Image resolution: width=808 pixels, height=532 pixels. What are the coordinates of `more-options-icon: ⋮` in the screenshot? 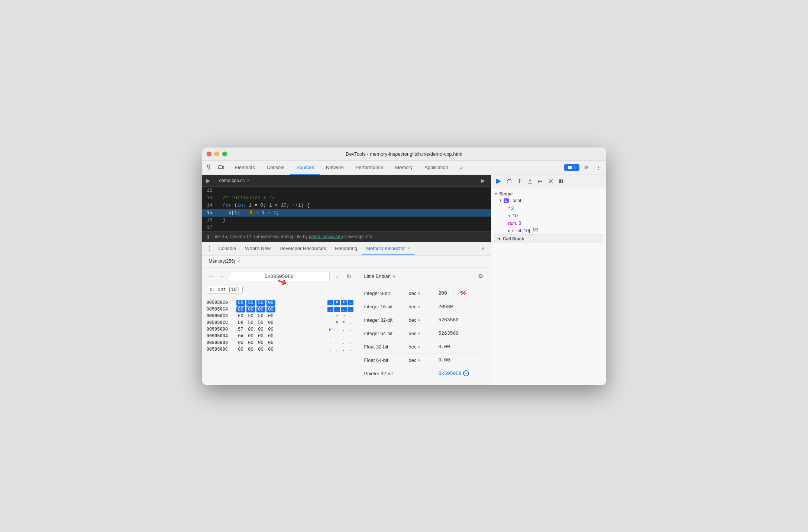 It's located at (598, 168).